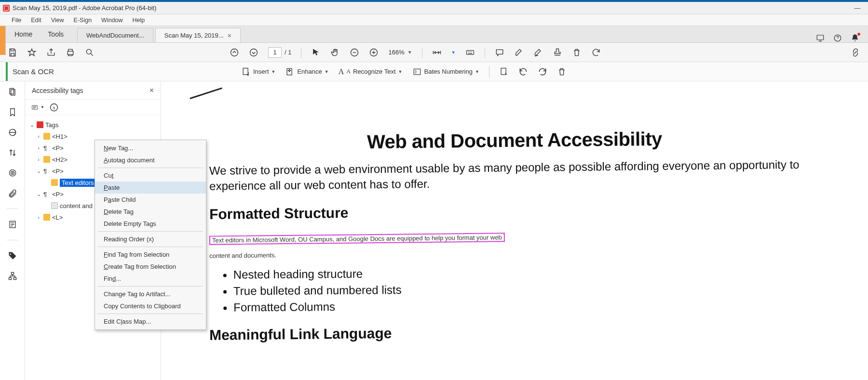 The height and width of the screenshot is (380, 868). Describe the element at coordinates (515, 243) in the screenshot. I see `doc-paragraph-2: Text editors in Microsoft Word, OU Campu…` at that location.